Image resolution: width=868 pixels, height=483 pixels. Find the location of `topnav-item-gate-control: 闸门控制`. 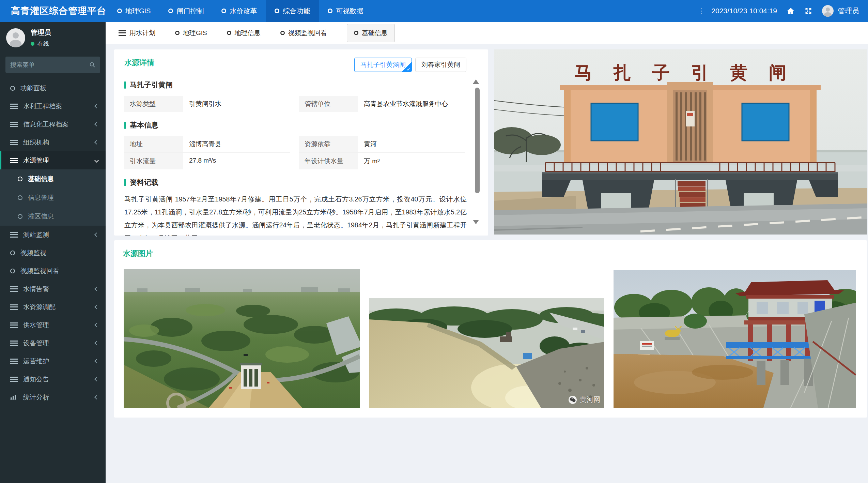

topnav-item-gate-control: 闸门控制 is located at coordinates (186, 11).